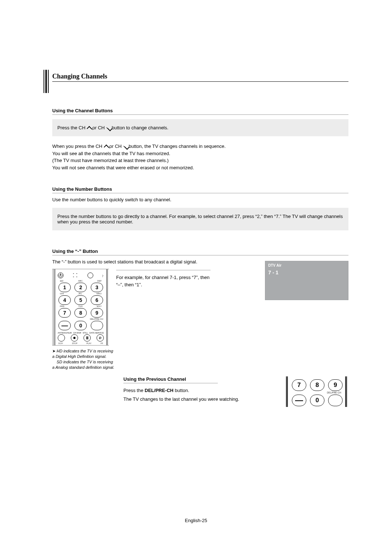 This screenshot has height=537, width=392. What do you see at coordinates (61, 343) in the screenshot?
I see `label-dch: DCH` at bounding box center [61, 343].